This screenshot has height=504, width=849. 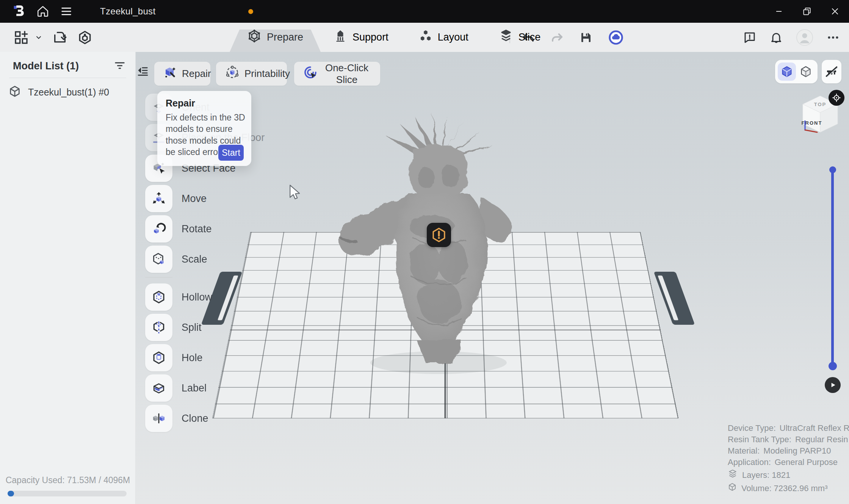 What do you see at coordinates (195, 418) in the screenshot?
I see `tool-clone-label: Clone` at bounding box center [195, 418].